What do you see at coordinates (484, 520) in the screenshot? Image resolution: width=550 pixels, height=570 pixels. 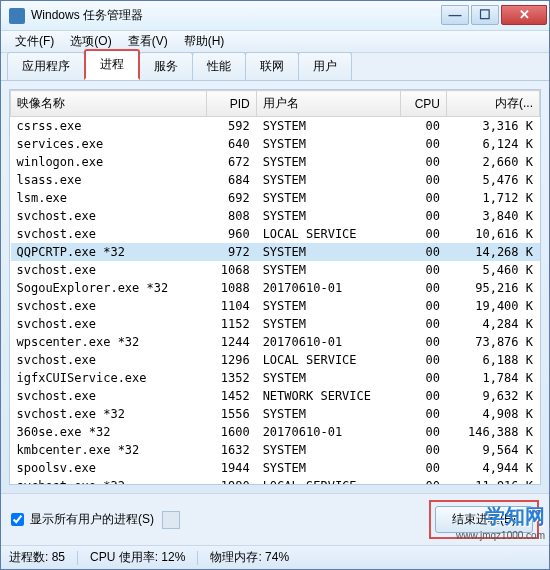 I see `end-process-button: 结束进程(E)` at bounding box center [484, 520].